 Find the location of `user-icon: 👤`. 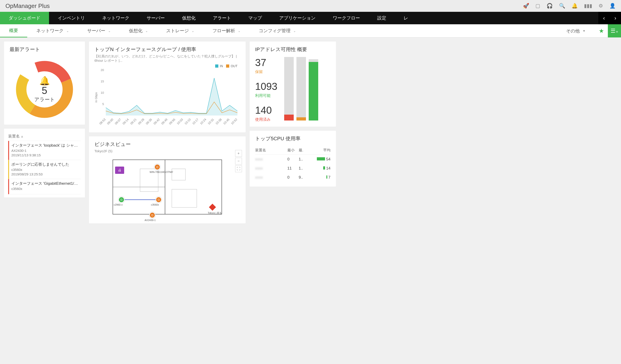

user-icon: 👤 is located at coordinates (613, 6).